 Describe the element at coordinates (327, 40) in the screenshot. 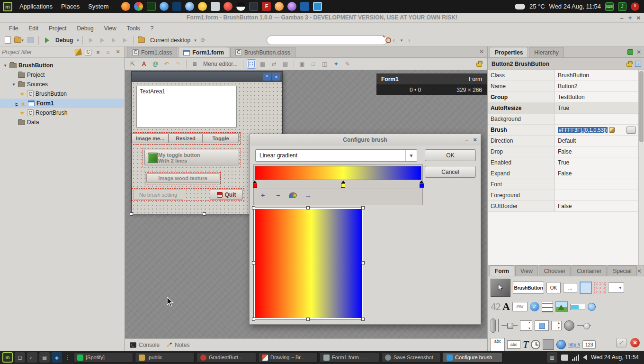

I see `search-input` at that location.